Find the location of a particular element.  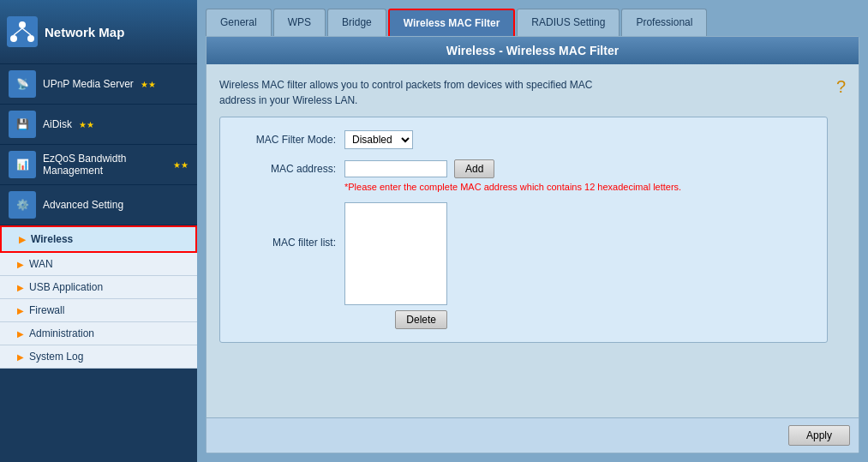

mac-address-input is located at coordinates (396, 169).